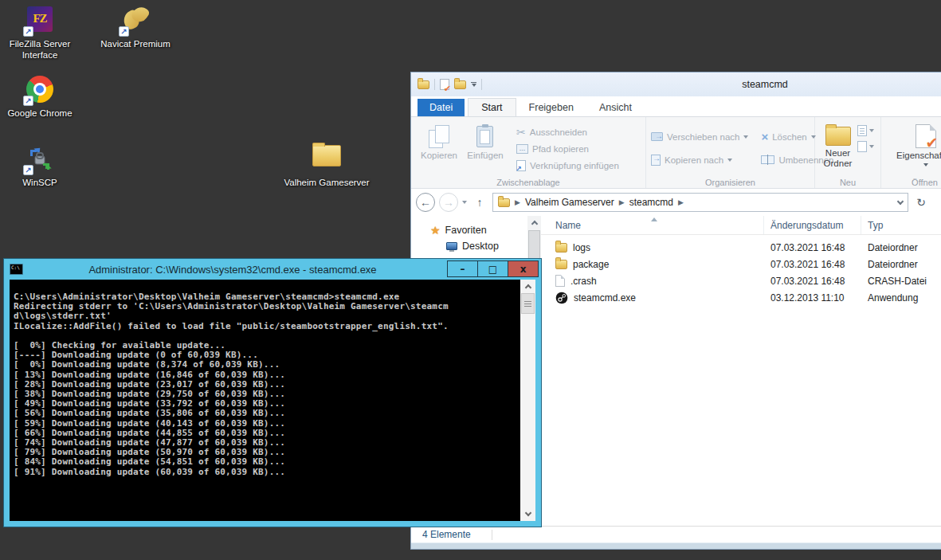 The height and width of the screenshot is (560, 941). What do you see at coordinates (570, 202) in the screenshot?
I see `breadcrumb-item: Valheim Gameserver` at bounding box center [570, 202].